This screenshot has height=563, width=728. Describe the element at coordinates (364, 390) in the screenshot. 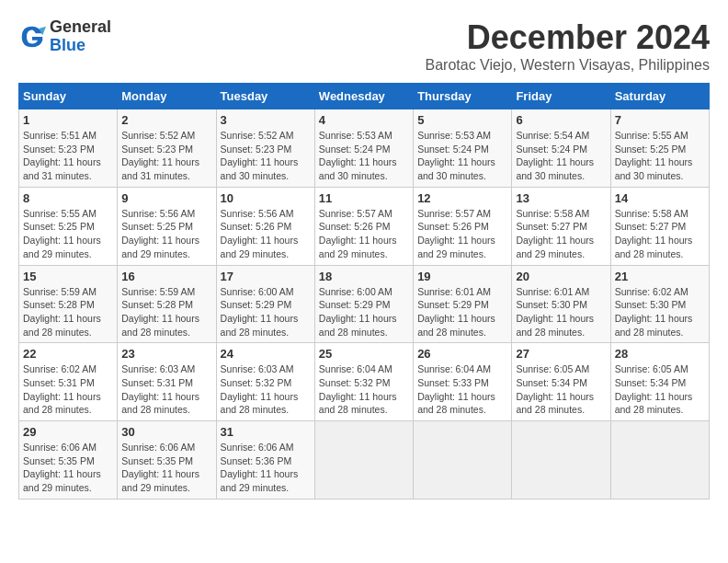

I see `day-detail: Sunrise: 6:04 AM Sunset: 5:32 PM Dayligh…` at that location.